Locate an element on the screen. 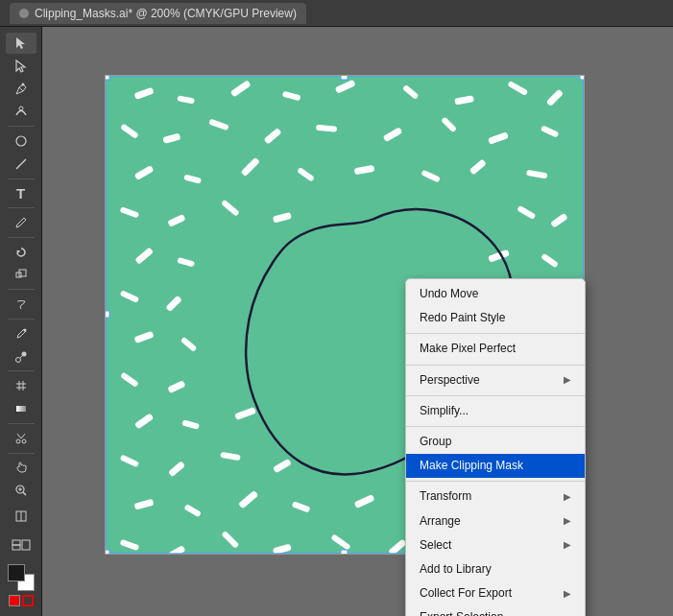 The image size is (673, 616). zoom-tool is located at coordinates (21, 490).